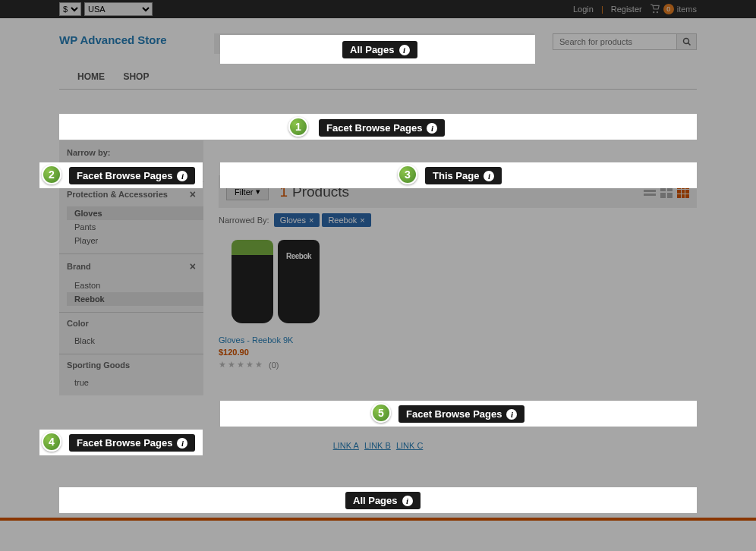 This screenshot has width=756, height=551. What do you see at coordinates (136, 77) in the screenshot?
I see `nav-shop: SHOP` at bounding box center [136, 77].